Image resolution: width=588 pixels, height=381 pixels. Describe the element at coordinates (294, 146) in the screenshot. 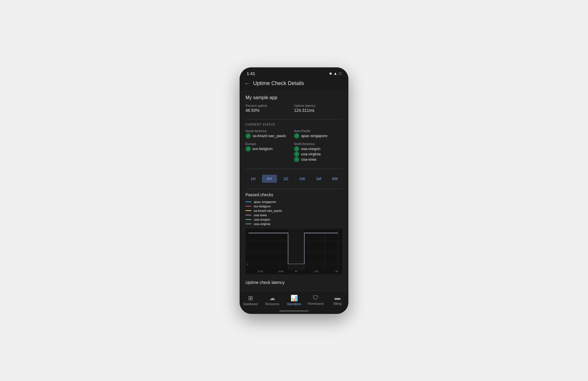

I see `status-grid: South America sa-brazil-sao_paulo Europe…` at that location.